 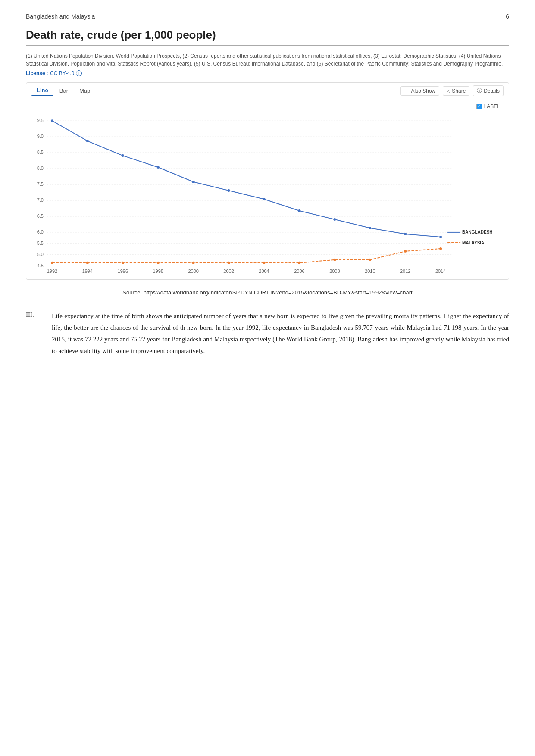 I want to click on svg-text: 4.5, so click(x=41, y=266).